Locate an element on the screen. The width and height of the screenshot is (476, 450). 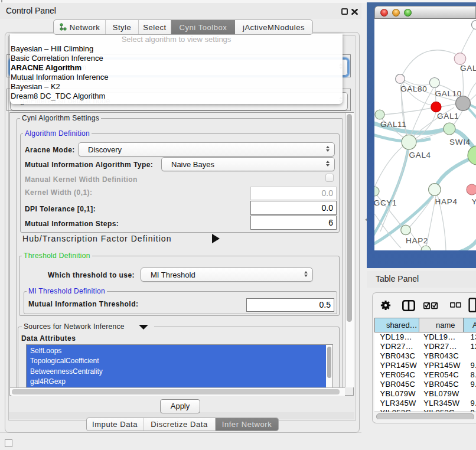
svg-text: HAP4 is located at coordinates (446, 202).